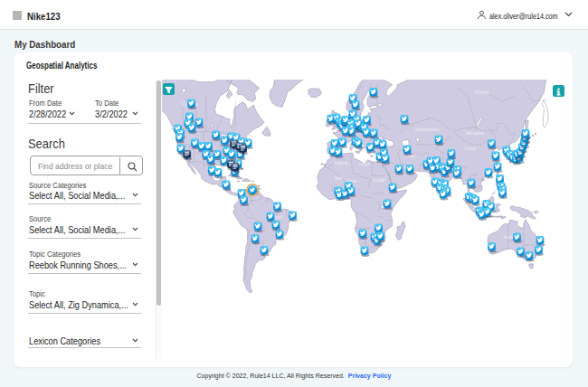 This screenshot has height=387, width=588. What do you see at coordinates (338, 178) in the screenshot?
I see `svg-text: Mali` at bounding box center [338, 178].